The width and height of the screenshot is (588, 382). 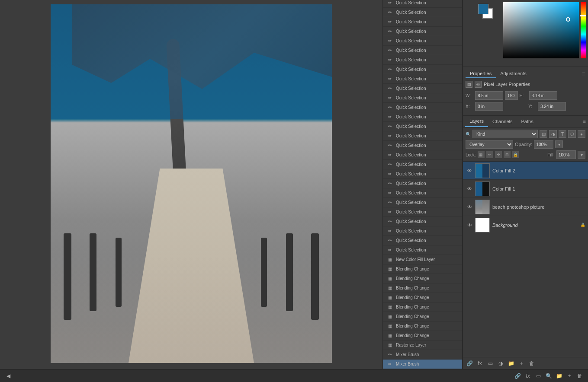 What do you see at coordinates (8, 376) in the screenshot?
I see `arrow-left-btn: ◀` at bounding box center [8, 376].